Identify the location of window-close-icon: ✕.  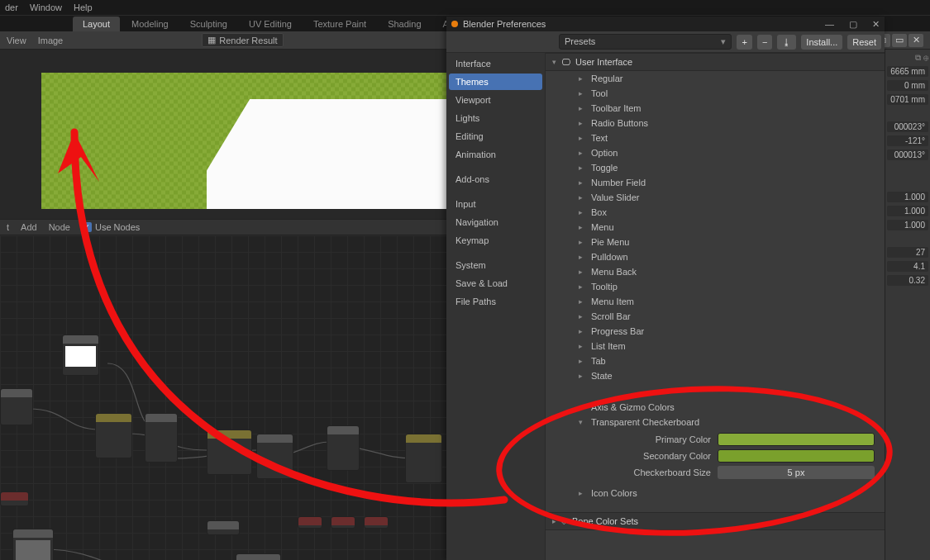
(876, 25).